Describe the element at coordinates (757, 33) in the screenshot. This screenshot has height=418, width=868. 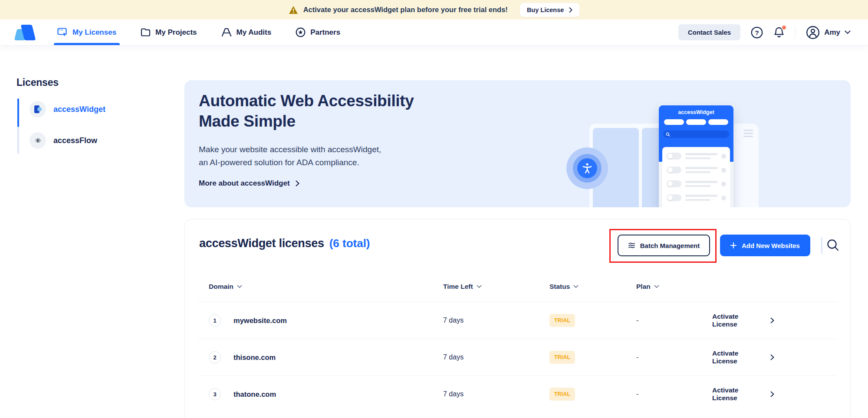
I see `help-button: ?` at that location.